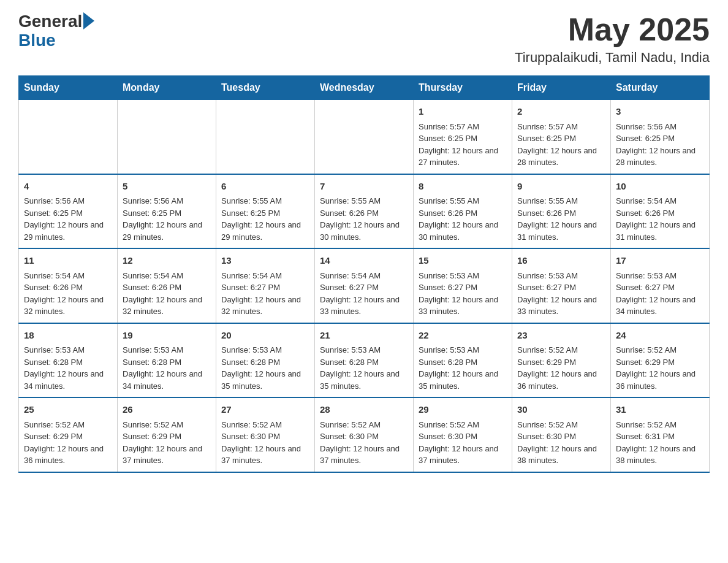  I want to click on days-header-row: SundayMondayTuesdayWednesdayThursdayFrid…, so click(364, 88).